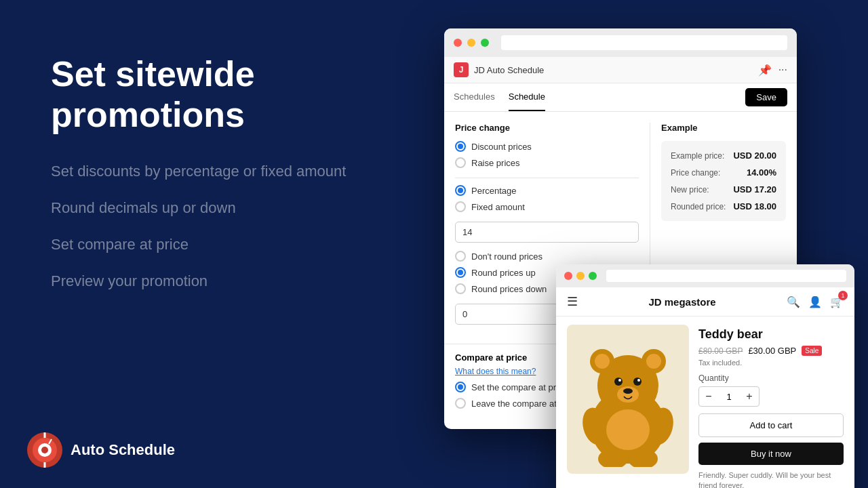  I want to click on pin-icon: 📌, so click(765, 70).